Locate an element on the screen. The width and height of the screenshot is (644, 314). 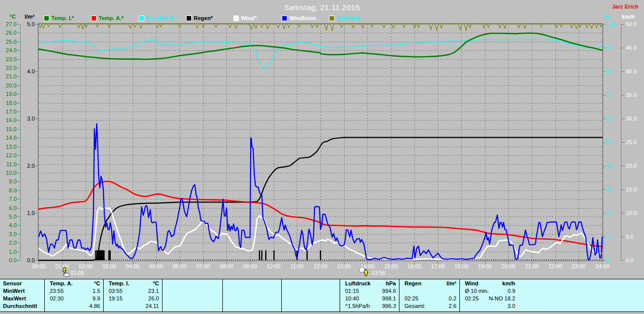
table-cell-value: 9.9 is located at coordinates (97, 298).